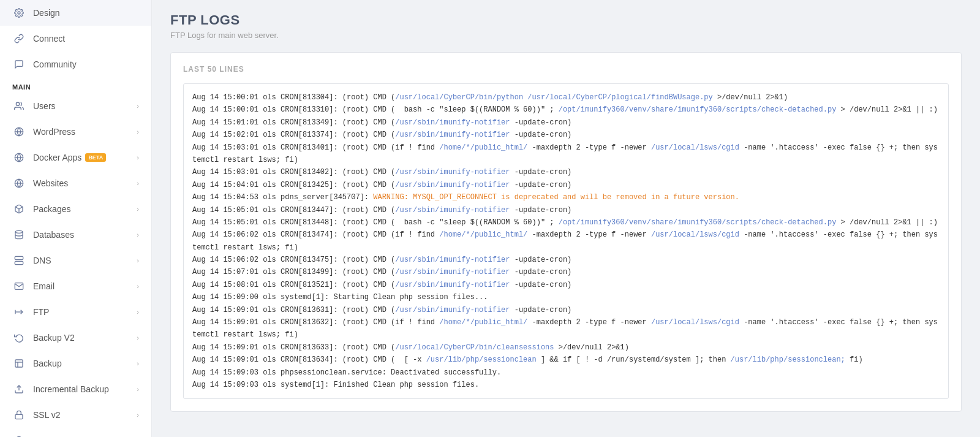 The width and height of the screenshot is (980, 437). I want to click on sidebar-item-label: Incremental Backup, so click(71, 389).